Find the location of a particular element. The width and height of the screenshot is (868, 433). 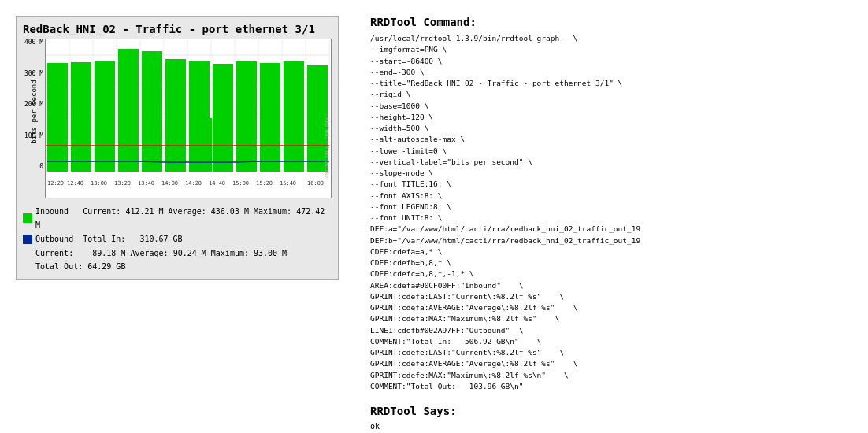

svg-text: 14:20 is located at coordinates (194, 183).